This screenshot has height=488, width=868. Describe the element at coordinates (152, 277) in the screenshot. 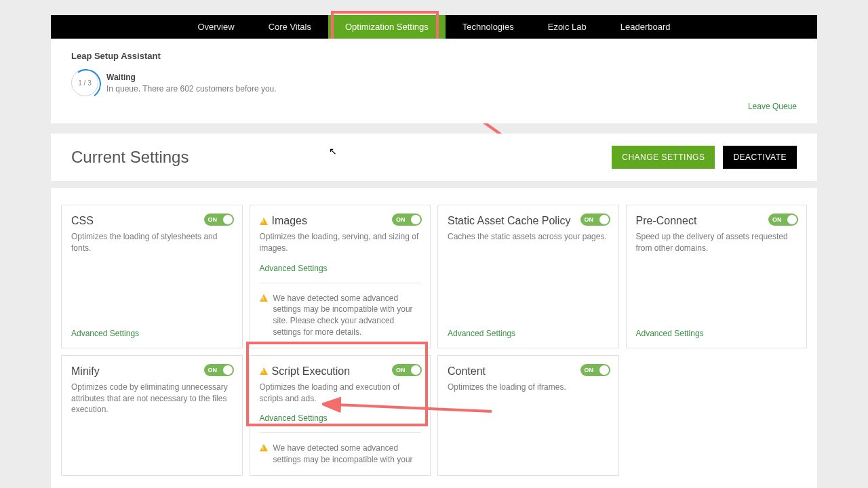

I see `tile-css: ON CSS Optimizes the loading of styleshe…` at that location.